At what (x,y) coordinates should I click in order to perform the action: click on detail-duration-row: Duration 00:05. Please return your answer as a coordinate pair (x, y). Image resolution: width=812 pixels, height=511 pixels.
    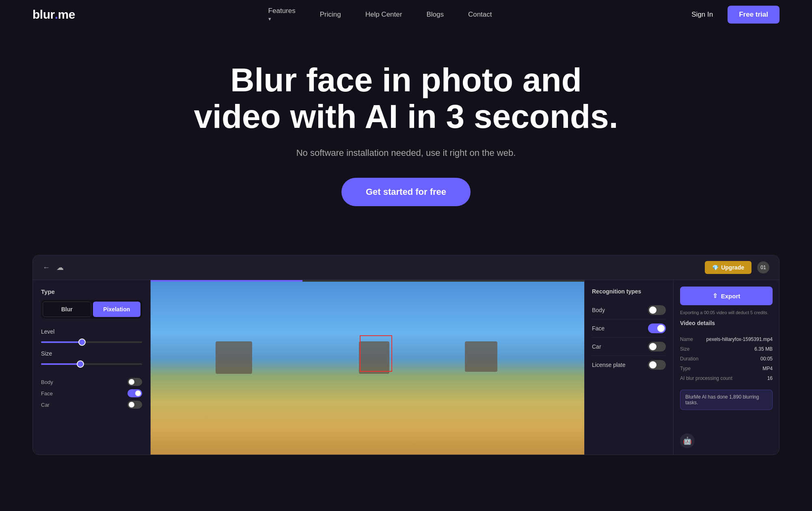
    Looking at the image, I should click on (726, 359).